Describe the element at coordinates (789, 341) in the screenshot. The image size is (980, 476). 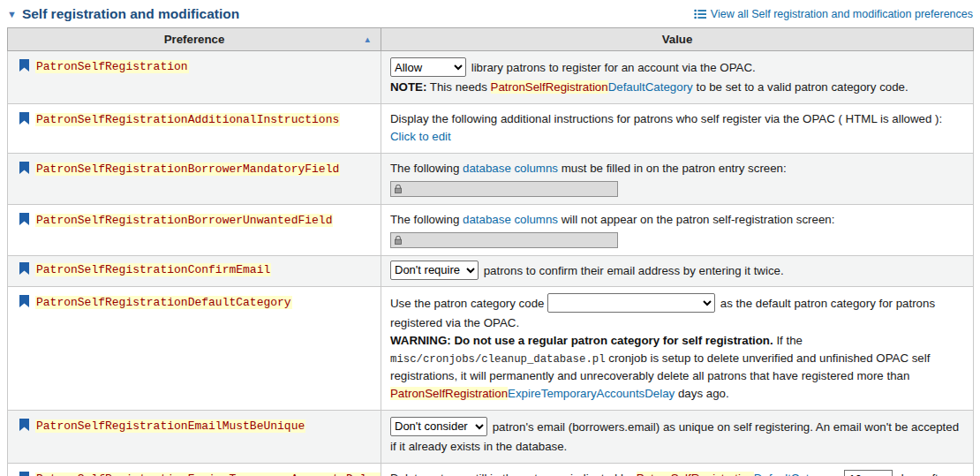
I see `warning-text: If the` at that location.